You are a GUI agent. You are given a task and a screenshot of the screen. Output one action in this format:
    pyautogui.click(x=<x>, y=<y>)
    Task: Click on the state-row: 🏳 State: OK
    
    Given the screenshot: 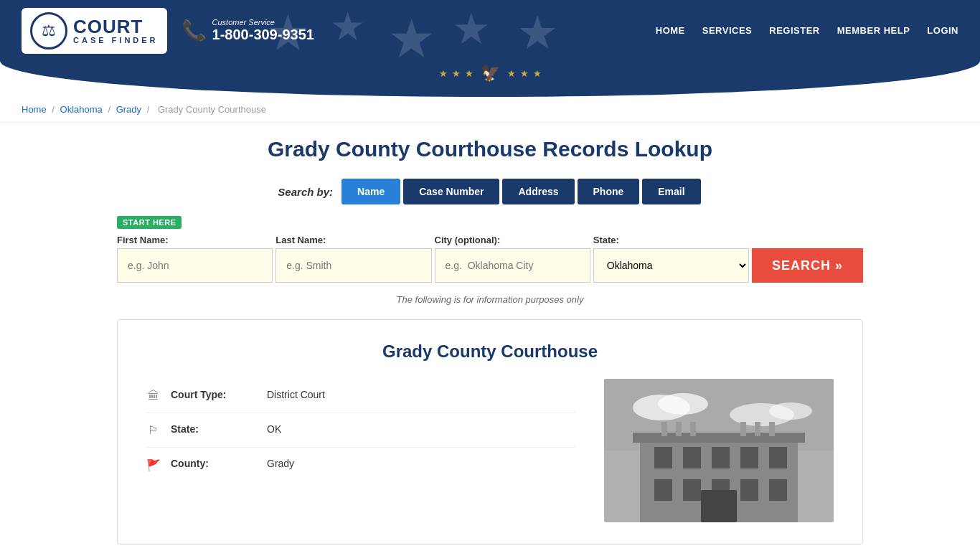 What is the action you would take?
    pyautogui.click(x=361, y=430)
    